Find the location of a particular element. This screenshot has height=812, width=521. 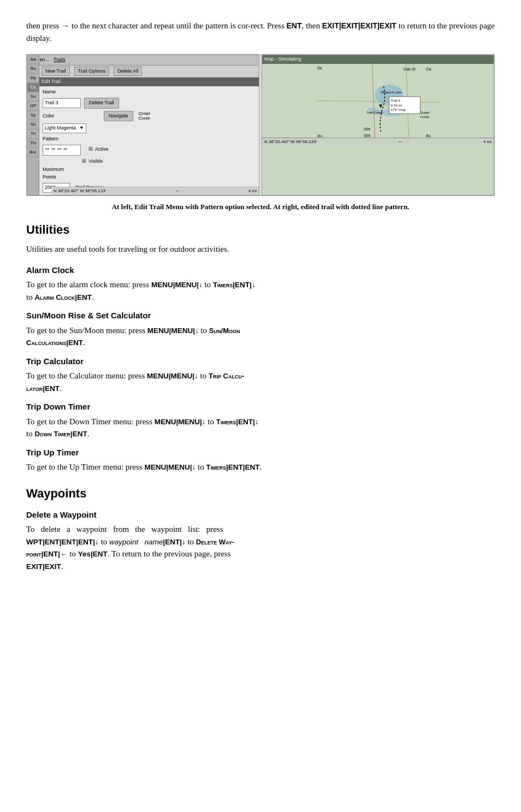

svg-text: Trail 3 is located at coordinates (396, 100).